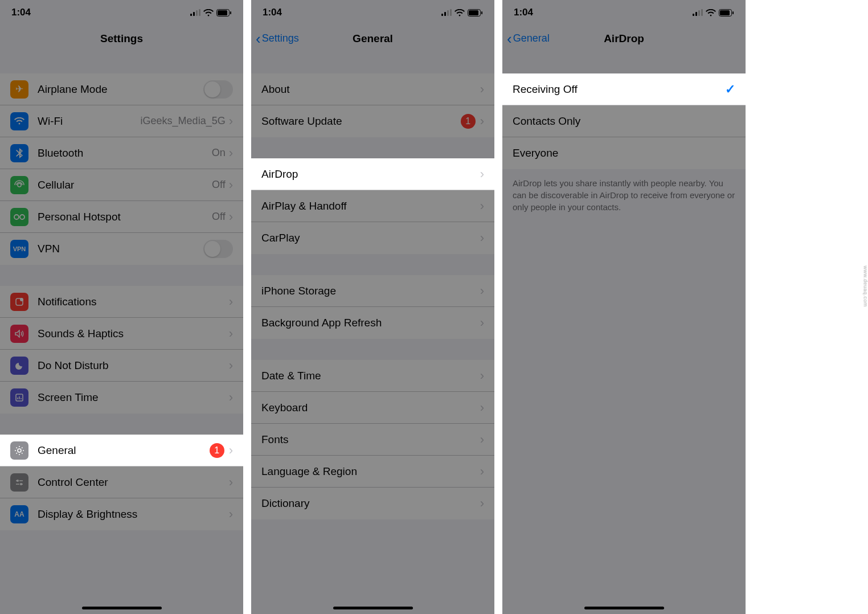  Describe the element at coordinates (371, 440) in the screenshot. I see `row-label: Fonts` at that location.